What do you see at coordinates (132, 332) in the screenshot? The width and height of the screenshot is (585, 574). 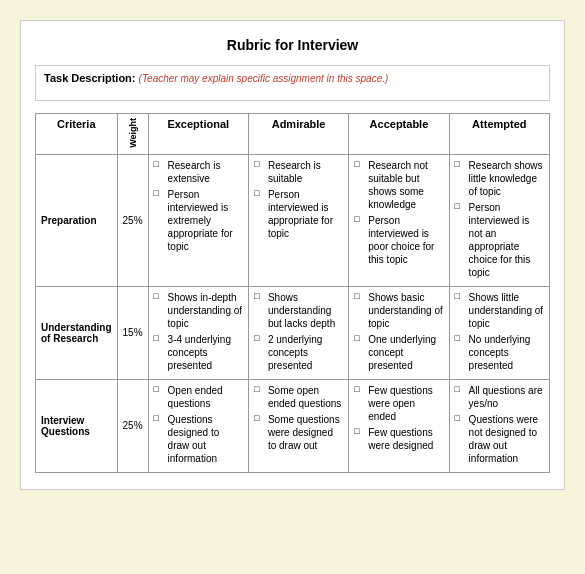 I see `weight-cell: 15%` at bounding box center [132, 332].